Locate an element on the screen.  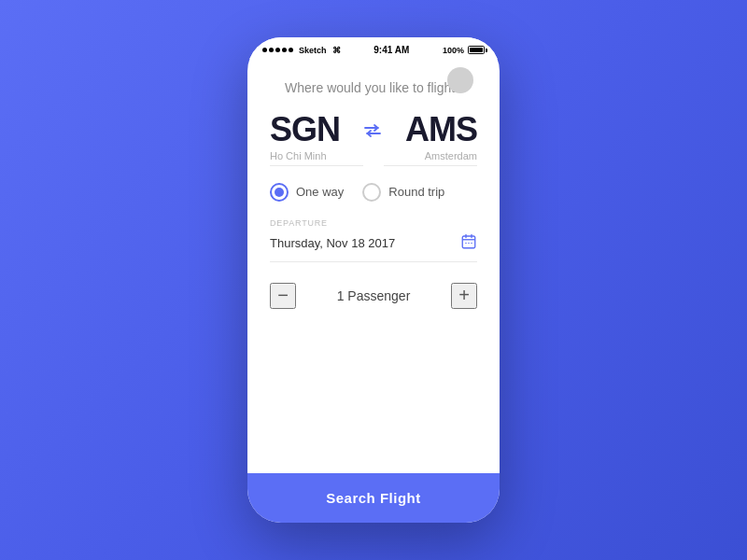
battery-label: 100% is located at coordinates (454, 50).